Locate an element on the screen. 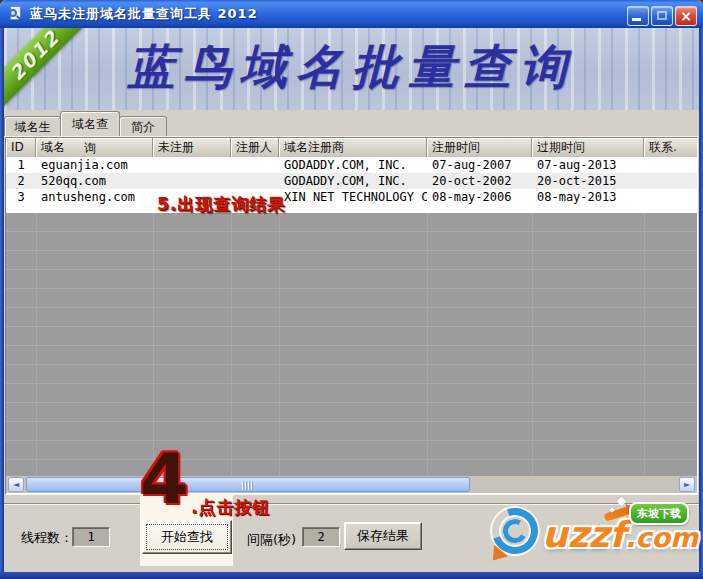 The image size is (703, 579). cell-expires: 08-may-2013 is located at coordinates (588, 197).